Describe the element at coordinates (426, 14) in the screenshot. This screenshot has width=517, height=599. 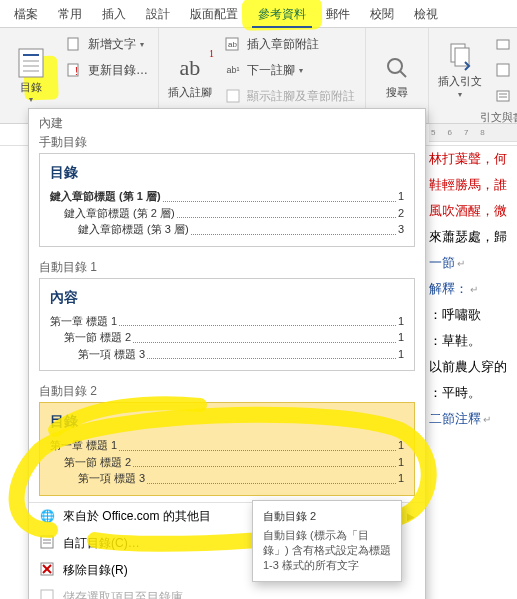
I see `tab-view: 檢視` at that location.